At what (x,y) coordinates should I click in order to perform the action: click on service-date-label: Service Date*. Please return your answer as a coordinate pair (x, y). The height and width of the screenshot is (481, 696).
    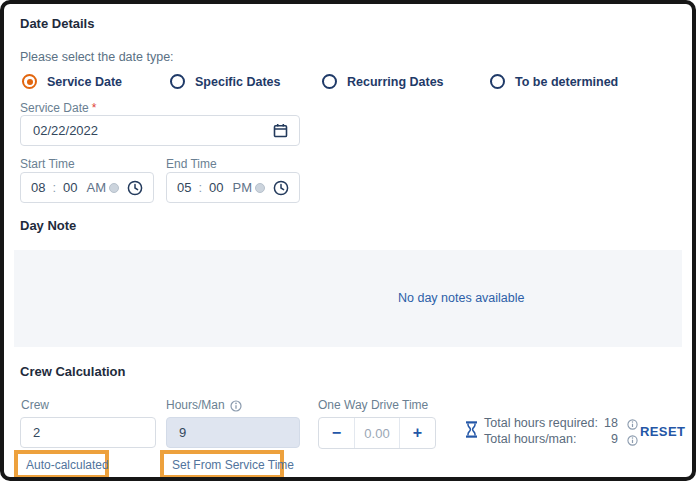
    Looking at the image, I should click on (58, 108).